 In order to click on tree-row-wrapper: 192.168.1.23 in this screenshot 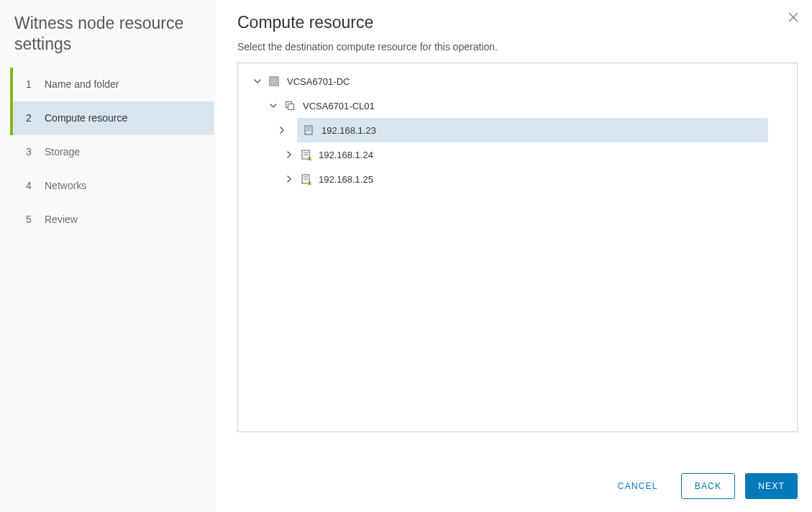, I will do `click(518, 130)`.